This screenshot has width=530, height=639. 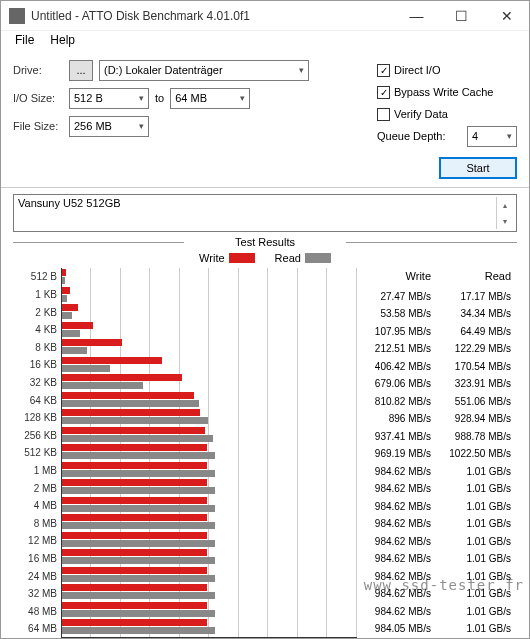 What do you see at coordinates (447, 70) in the screenshot?
I see `direct-io-checkbox: ✓Direct I/O` at bounding box center [447, 70].